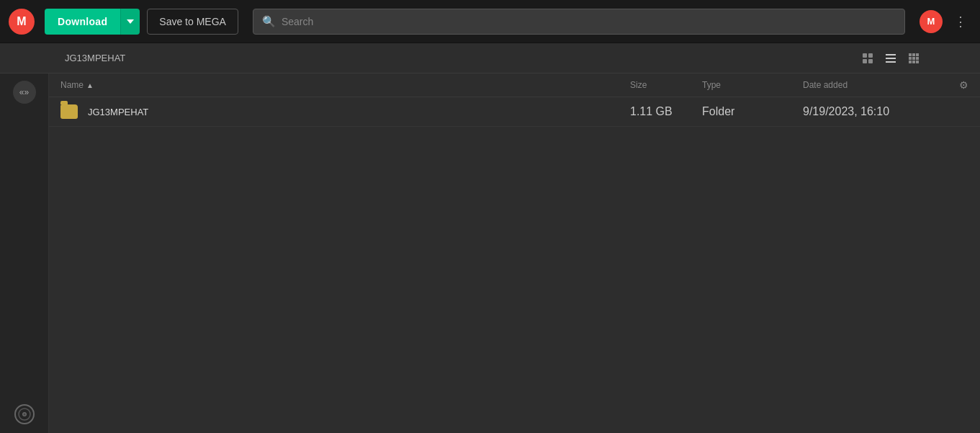  What do you see at coordinates (22, 22) in the screenshot?
I see `mega-logo: M` at bounding box center [22, 22].